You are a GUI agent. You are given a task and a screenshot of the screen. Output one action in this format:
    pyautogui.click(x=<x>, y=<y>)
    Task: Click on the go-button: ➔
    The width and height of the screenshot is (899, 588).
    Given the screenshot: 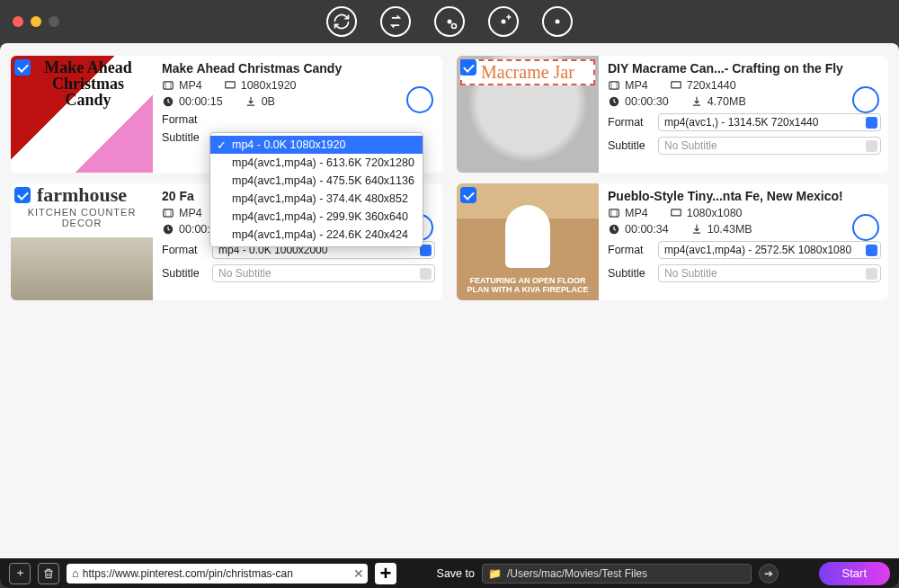 What is the action you would take?
    pyautogui.click(x=769, y=574)
    